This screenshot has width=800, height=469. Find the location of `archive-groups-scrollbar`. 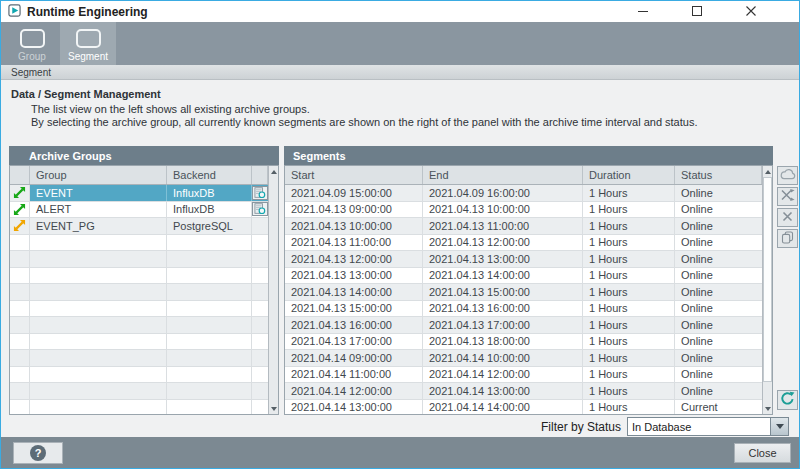

archive-groups-scrollbar is located at coordinates (273, 290).